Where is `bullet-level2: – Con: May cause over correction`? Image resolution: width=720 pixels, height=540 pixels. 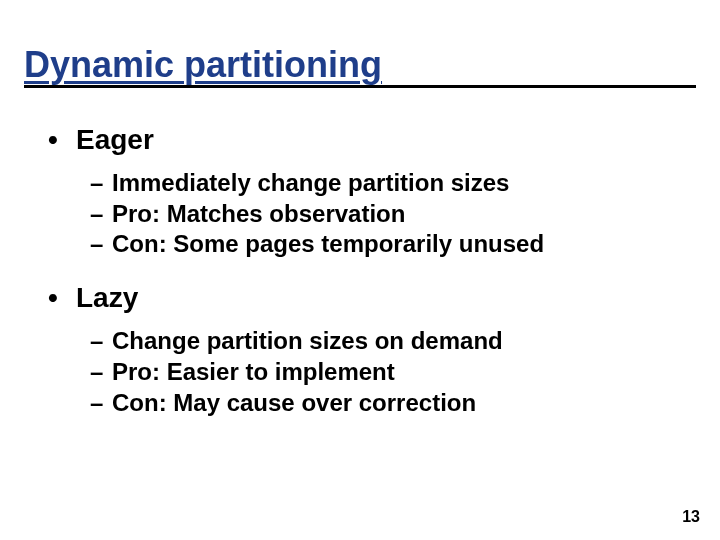
bullet-level2: – Con: May cause over correction is located at coordinates (381, 404).